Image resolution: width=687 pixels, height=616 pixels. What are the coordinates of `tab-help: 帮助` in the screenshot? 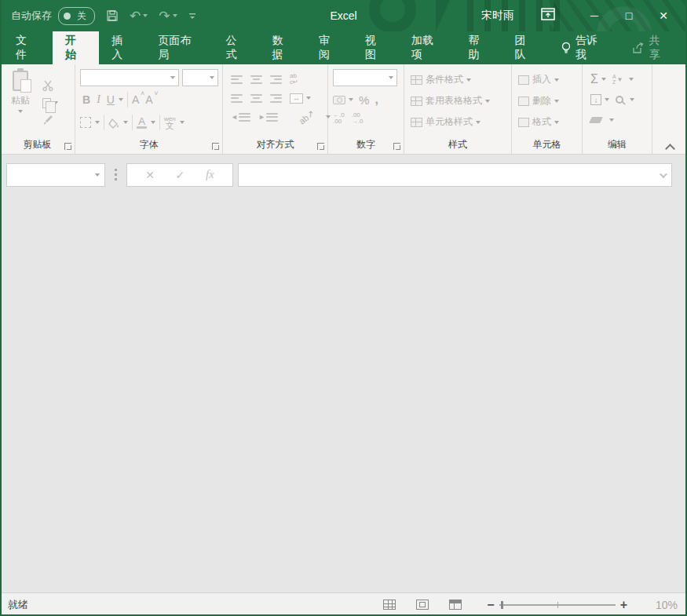 It's located at (479, 48).